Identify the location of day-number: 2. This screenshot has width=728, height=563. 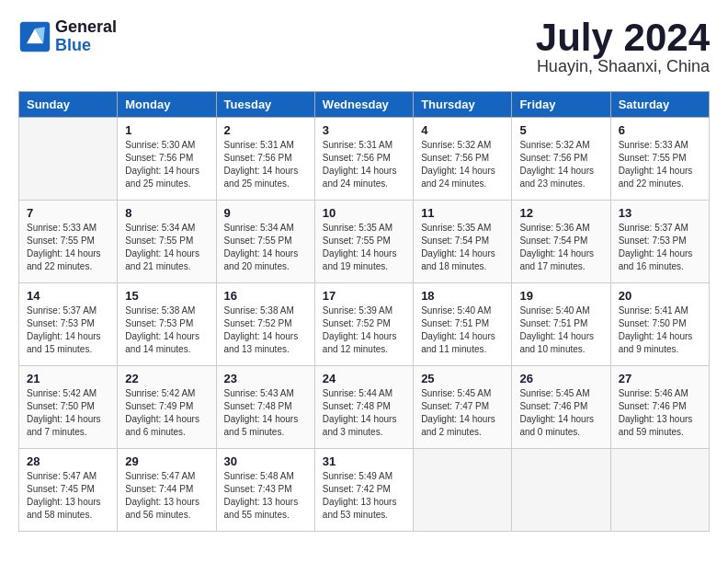
(266, 131).